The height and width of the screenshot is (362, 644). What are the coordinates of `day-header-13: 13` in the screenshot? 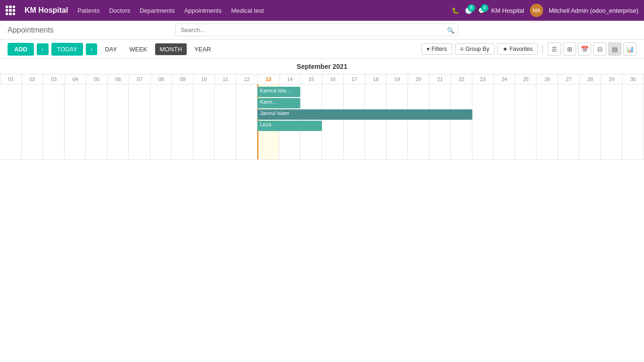 It's located at (269, 79).